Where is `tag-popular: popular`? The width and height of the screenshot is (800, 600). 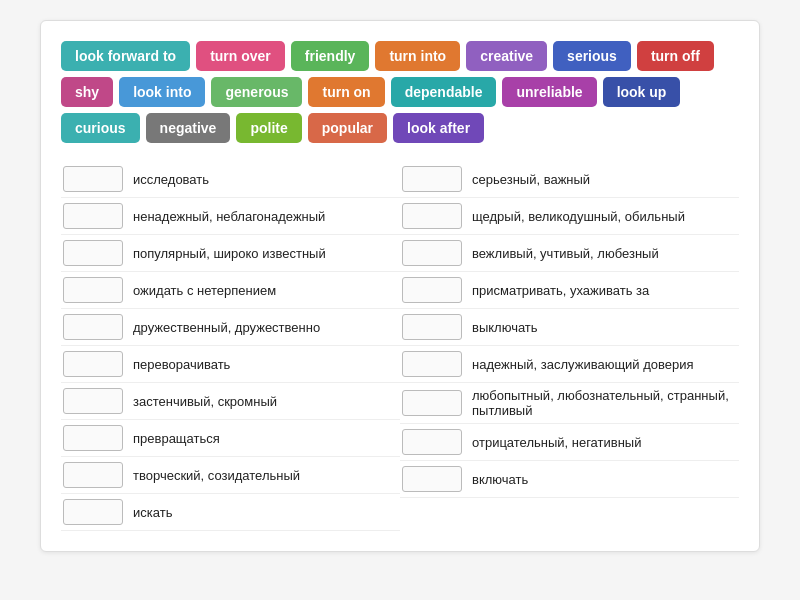 tag-popular: popular is located at coordinates (348, 128).